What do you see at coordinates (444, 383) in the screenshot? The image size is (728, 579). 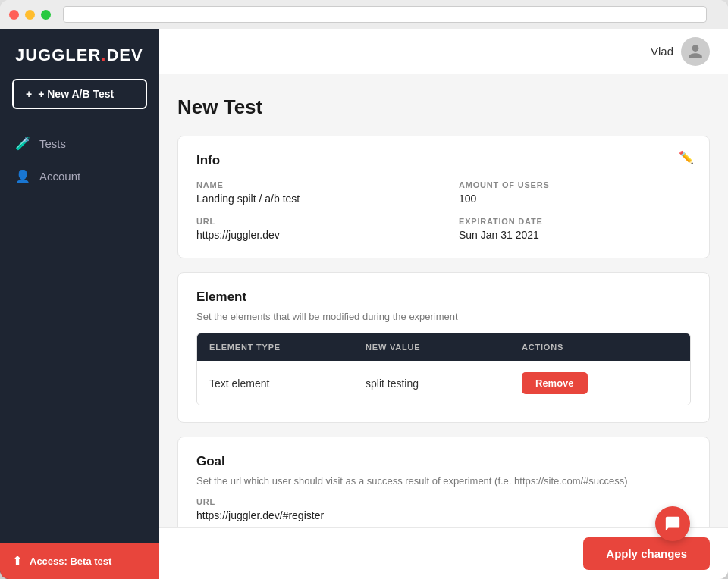 I see `table-row: Text element split testing Remove` at bounding box center [444, 383].